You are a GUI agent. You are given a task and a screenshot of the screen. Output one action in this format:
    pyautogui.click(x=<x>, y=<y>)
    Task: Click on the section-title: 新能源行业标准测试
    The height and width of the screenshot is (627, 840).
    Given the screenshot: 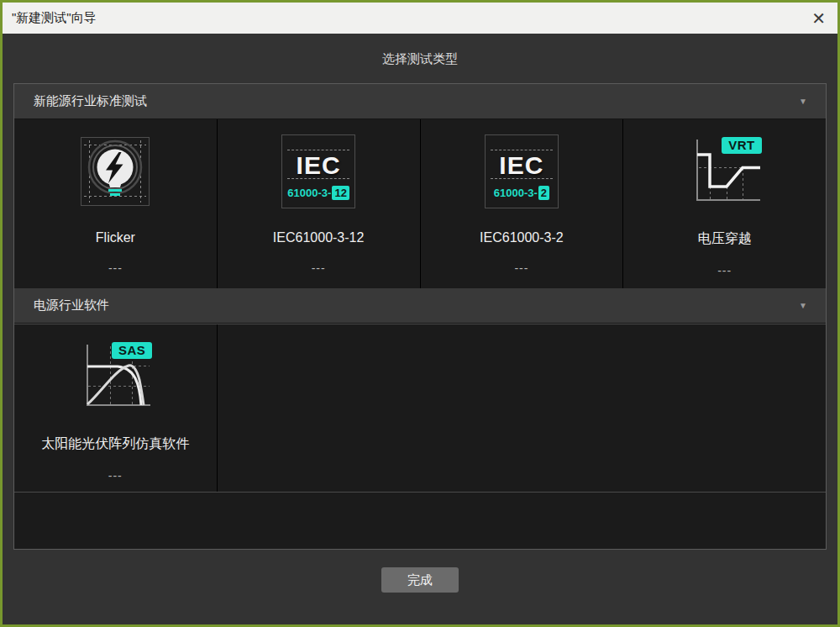 What is the action you would take?
    pyautogui.click(x=91, y=101)
    